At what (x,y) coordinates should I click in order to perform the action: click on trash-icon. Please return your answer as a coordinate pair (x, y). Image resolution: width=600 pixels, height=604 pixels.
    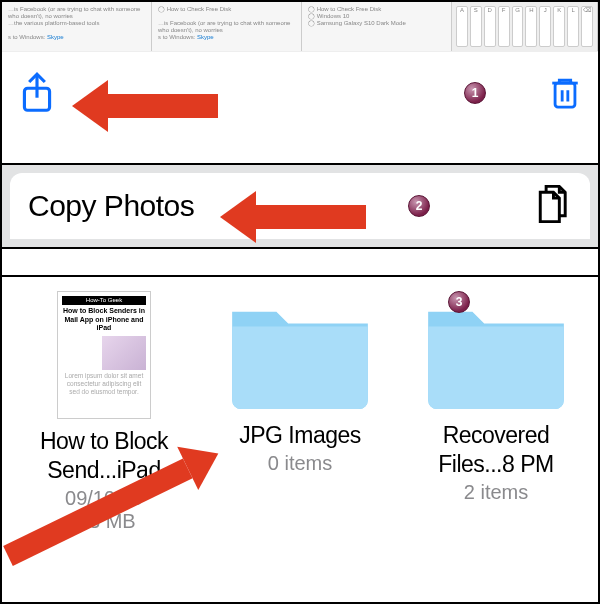
    Looking at the image, I should click on (565, 93).